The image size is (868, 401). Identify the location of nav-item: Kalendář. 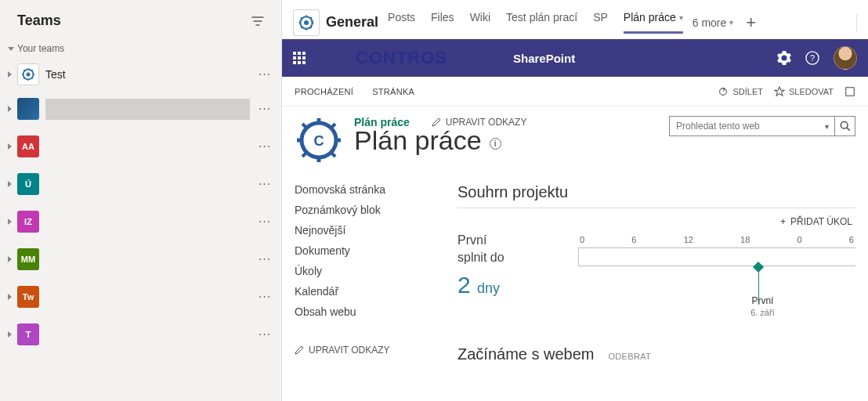
(373, 291).